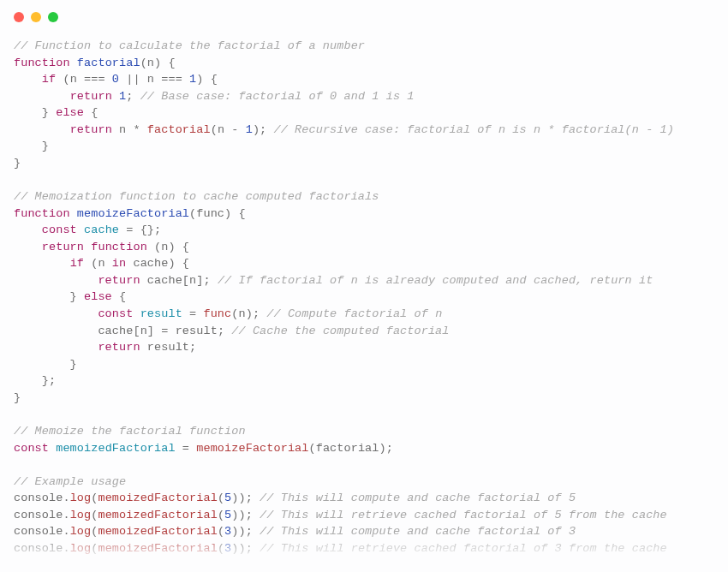  Describe the element at coordinates (34, 380) in the screenshot. I see `code-line: };` at that location.